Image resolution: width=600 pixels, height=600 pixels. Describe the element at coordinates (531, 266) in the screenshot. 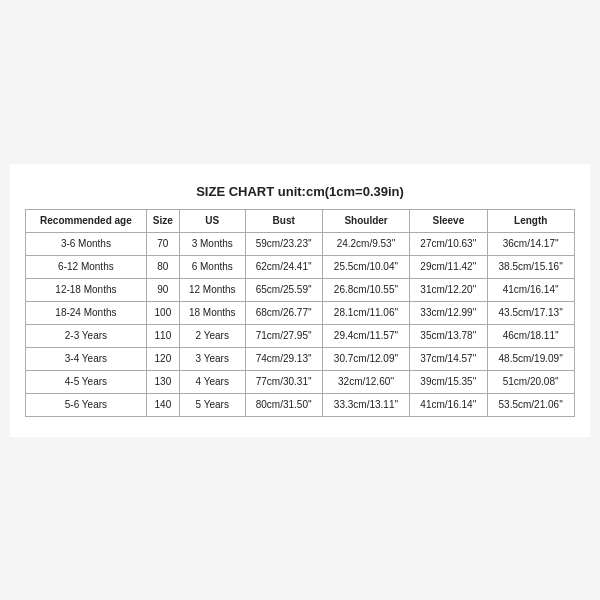

I see `table-cell: 38.5cm/15.16''` at that location.